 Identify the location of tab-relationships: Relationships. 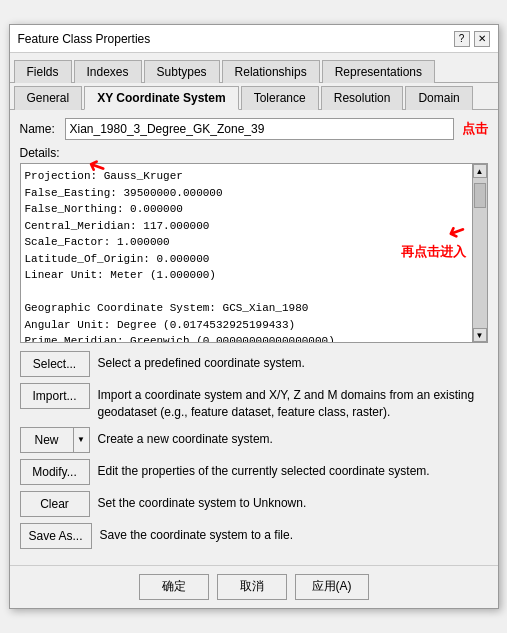
(271, 72).